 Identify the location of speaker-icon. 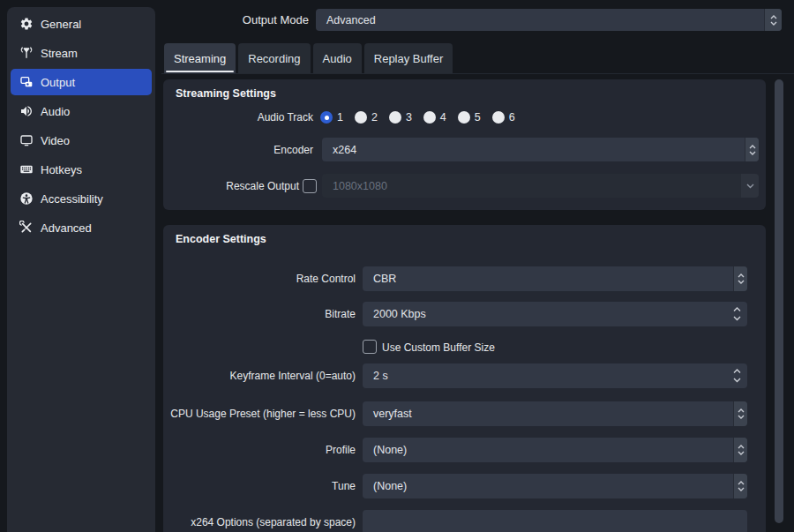
(26, 111).